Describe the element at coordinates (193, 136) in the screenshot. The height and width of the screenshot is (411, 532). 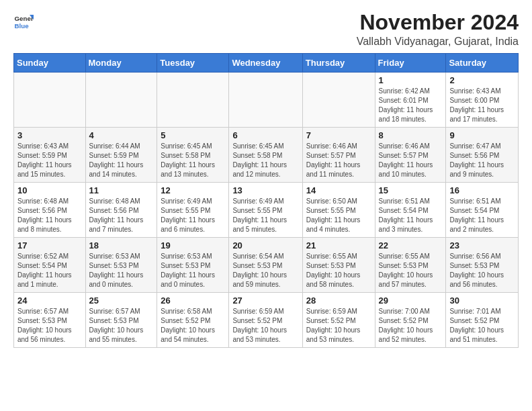
I see `day-number: 5` at that location.